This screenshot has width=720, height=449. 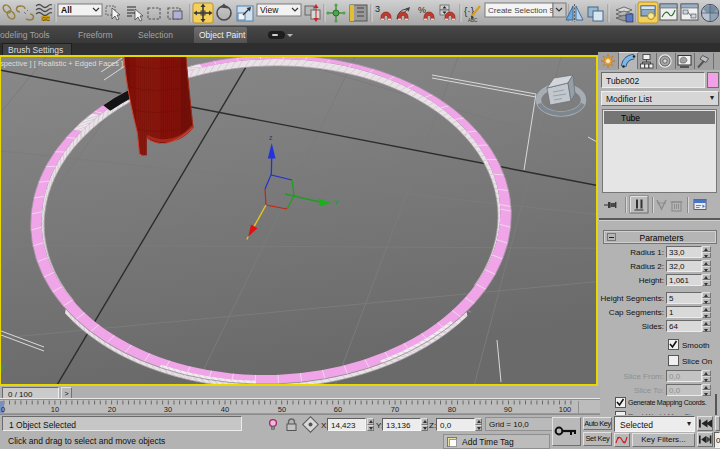 I want to click on svg-text: 50, so click(x=282, y=410).